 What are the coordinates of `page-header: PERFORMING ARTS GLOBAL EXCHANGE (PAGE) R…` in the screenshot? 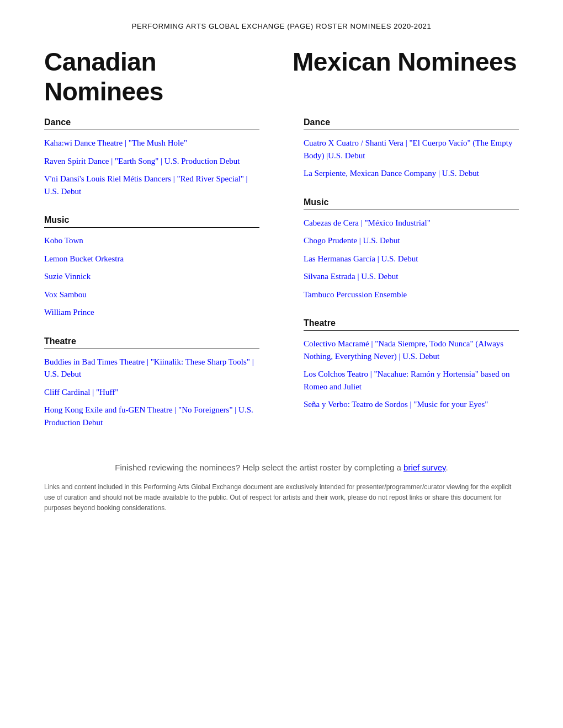 It's located at (282, 26).